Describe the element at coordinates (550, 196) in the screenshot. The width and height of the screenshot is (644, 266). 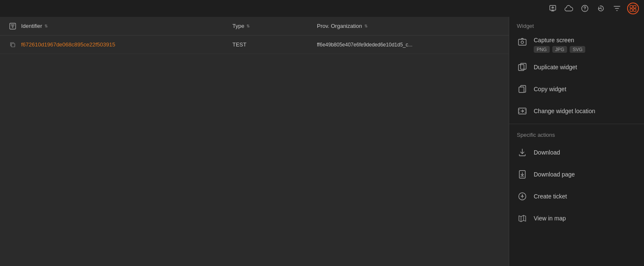
I see `create-ticket-label: Create ticket` at that location.